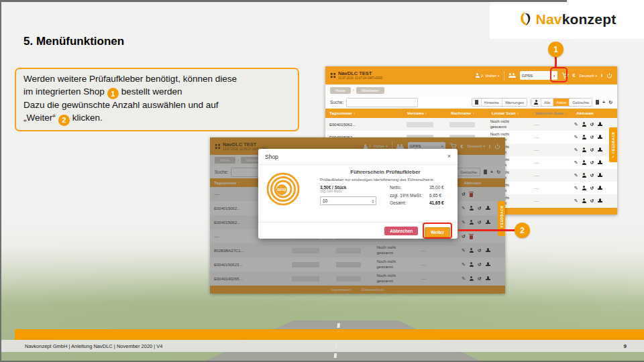 The height and width of the screenshot is (362, 644). Describe the element at coordinates (553, 137) in the screenshot. I see `cell-naechster-scan: ----` at that location.